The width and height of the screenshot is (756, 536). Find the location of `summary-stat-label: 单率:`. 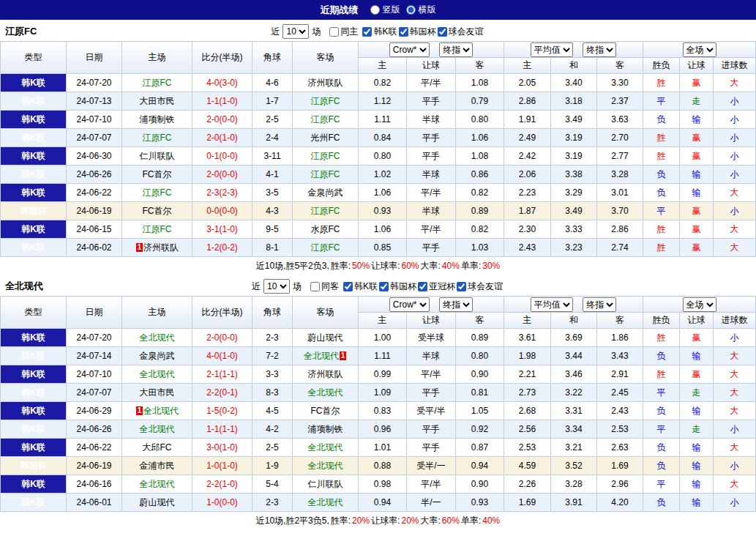

summary-stat-label: 单率: is located at coordinates (471, 521).